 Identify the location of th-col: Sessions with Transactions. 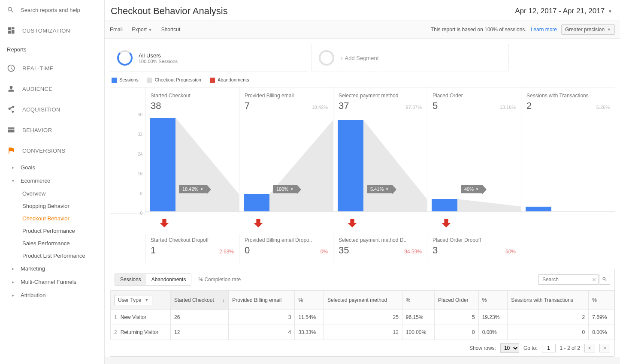
(548, 300).